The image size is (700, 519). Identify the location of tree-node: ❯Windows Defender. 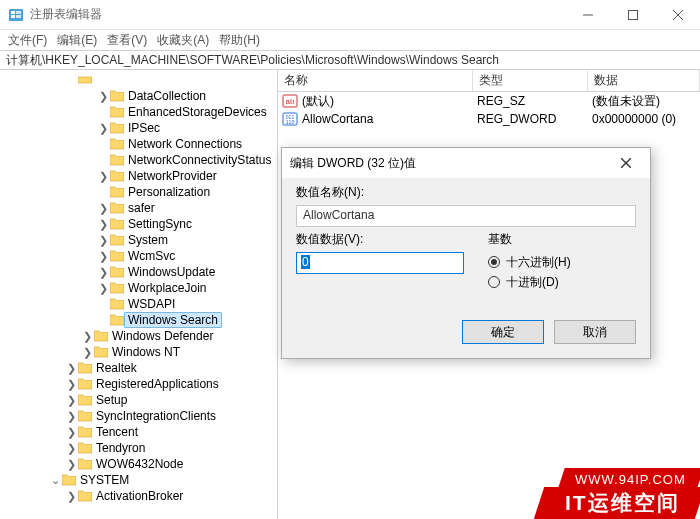
(138, 336).